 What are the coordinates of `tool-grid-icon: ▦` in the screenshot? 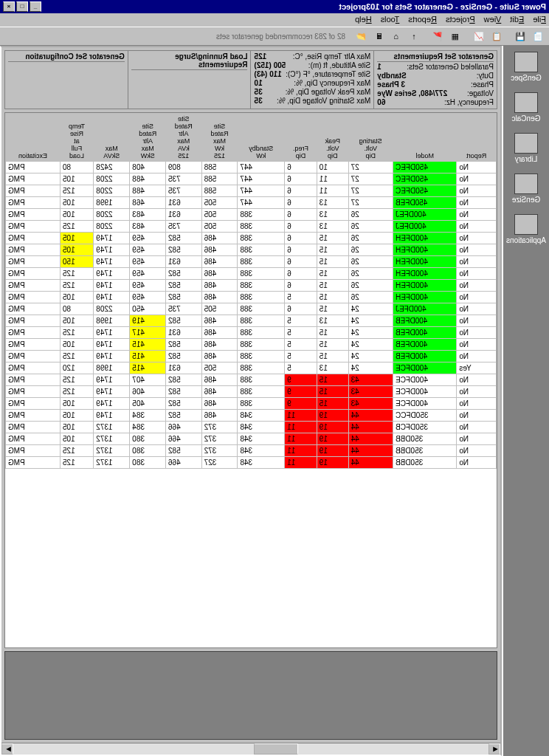 It's located at (455, 36).